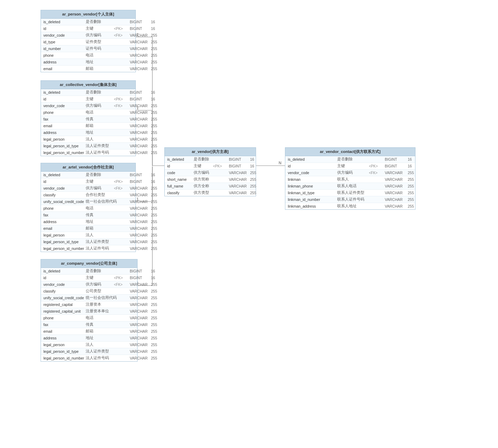  I want to click on table-vendor-contact: ar_vendor_contact[供方联系方式] is_deleted是否删除…, so click(350, 178).